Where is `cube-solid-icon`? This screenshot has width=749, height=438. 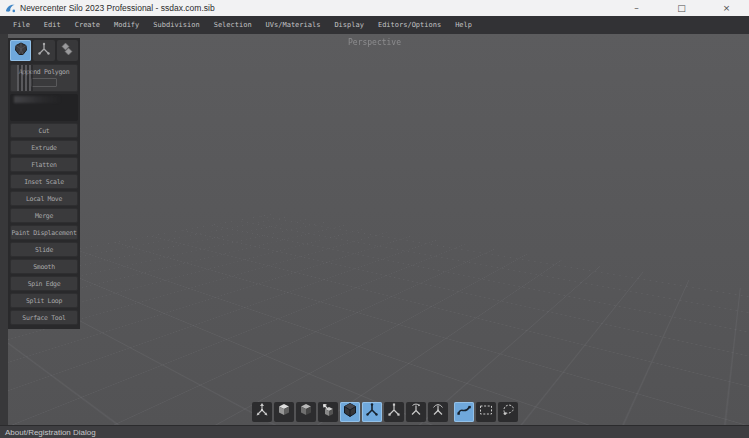
cube-solid-icon is located at coordinates (284, 412).